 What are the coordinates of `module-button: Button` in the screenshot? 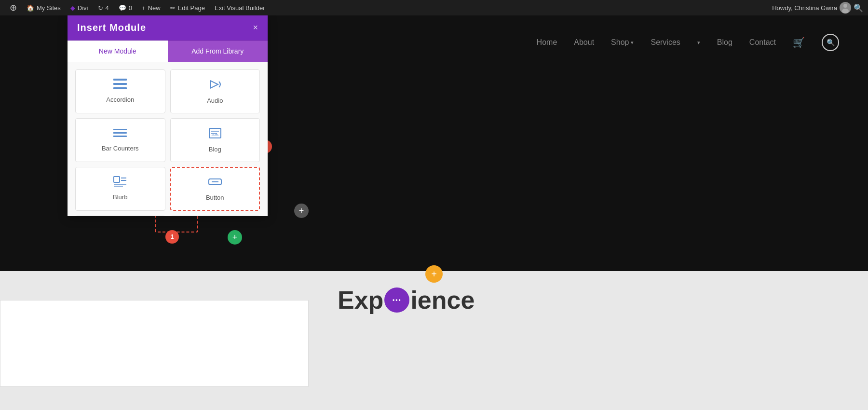 It's located at (215, 189).